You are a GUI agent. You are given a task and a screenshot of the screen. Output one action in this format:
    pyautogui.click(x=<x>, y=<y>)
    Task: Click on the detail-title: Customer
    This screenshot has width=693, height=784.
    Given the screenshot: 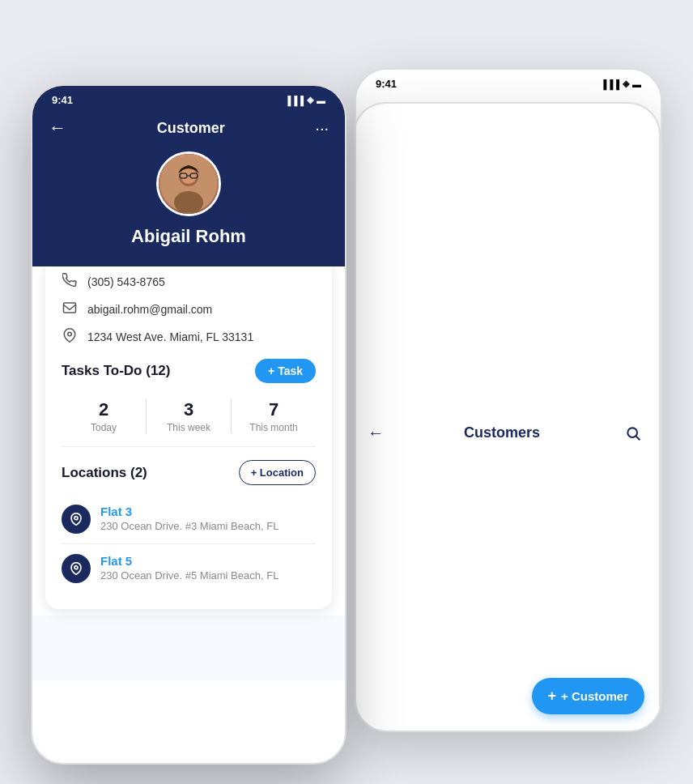 What is the action you would take?
    pyautogui.click(x=191, y=128)
    